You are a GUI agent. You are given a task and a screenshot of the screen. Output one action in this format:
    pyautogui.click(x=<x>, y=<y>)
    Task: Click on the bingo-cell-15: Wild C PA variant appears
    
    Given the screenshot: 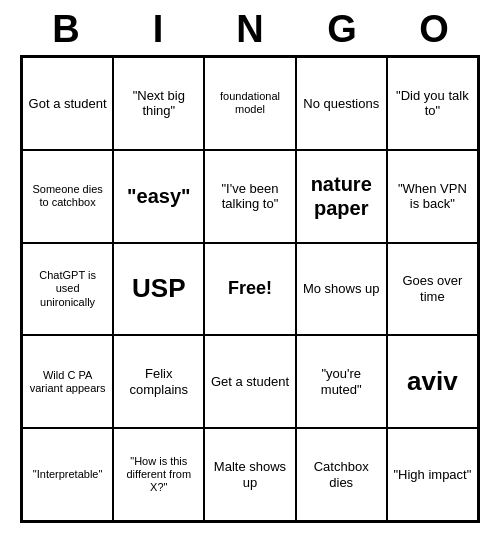 What is the action you would take?
    pyautogui.click(x=68, y=382)
    